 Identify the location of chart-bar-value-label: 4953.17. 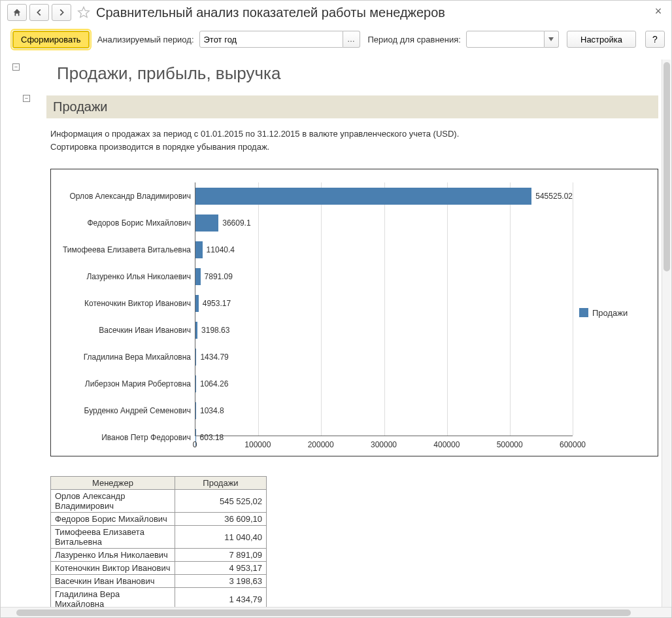
(217, 303).